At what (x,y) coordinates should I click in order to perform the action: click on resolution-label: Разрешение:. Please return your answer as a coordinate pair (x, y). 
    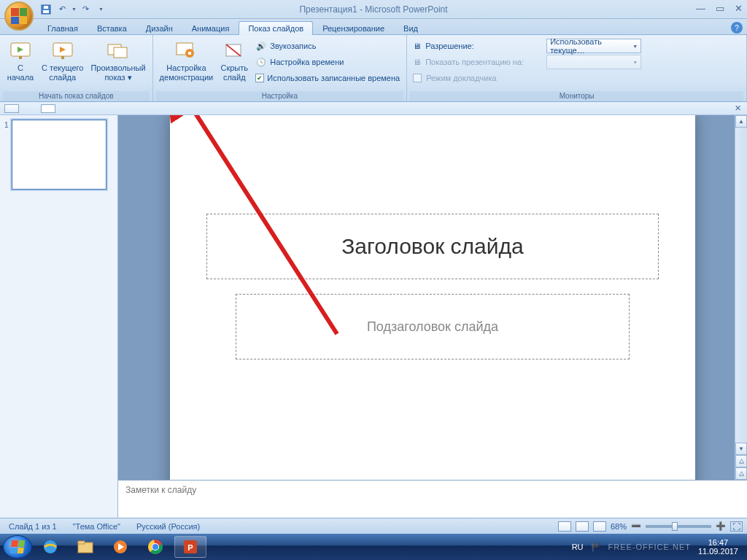
    Looking at the image, I should click on (484, 46).